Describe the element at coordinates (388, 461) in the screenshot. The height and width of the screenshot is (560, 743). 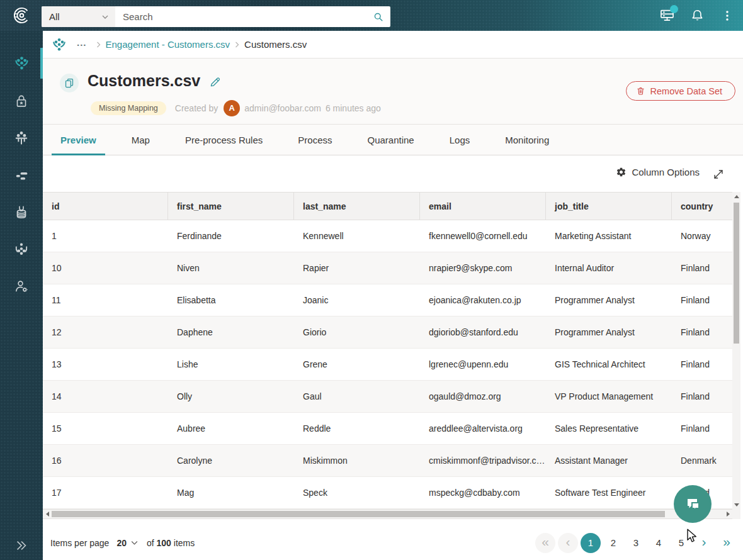
I see `table-row: 16CarolyneMiskimmoncmiskimmonf@tripadvis…` at that location.